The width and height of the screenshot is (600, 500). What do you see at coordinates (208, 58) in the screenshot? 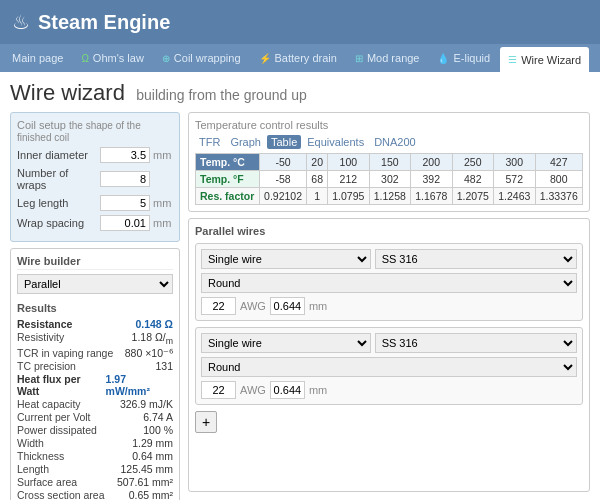
I see `nav-coil-wrapping-label: Coil wrapping` at bounding box center [208, 58].